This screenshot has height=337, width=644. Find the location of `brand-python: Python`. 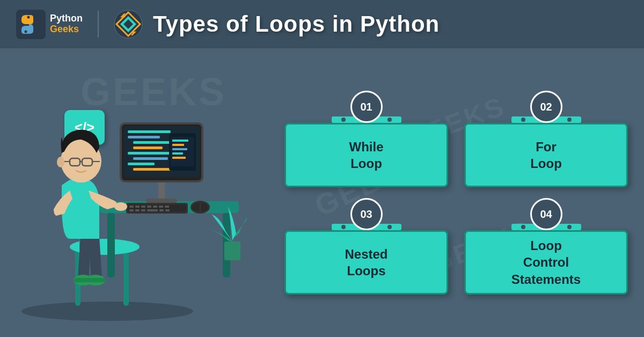

brand-python: Python is located at coordinates (67, 19).